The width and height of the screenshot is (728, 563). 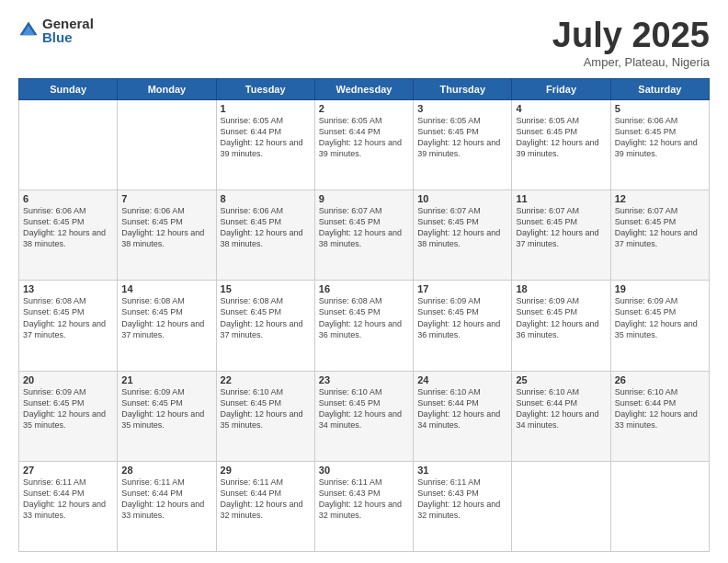 I want to click on day-number: 21, so click(x=166, y=380).